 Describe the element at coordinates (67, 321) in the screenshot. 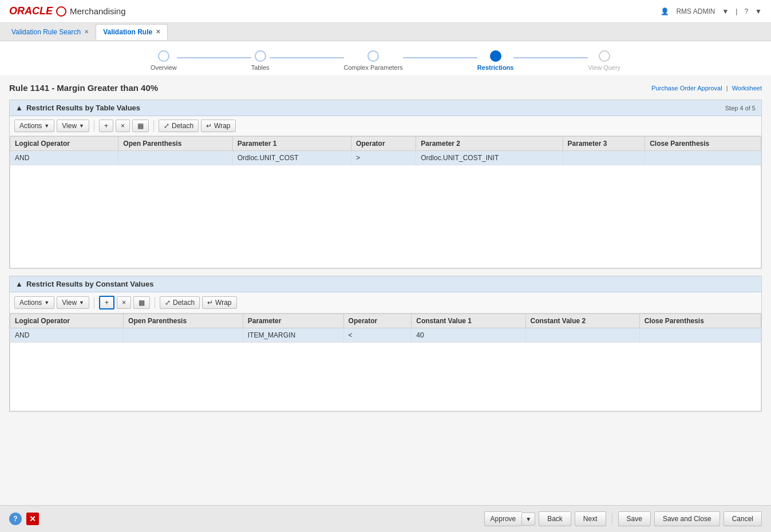

I see `col-header-const-logical-operator: Logical Operator` at that location.